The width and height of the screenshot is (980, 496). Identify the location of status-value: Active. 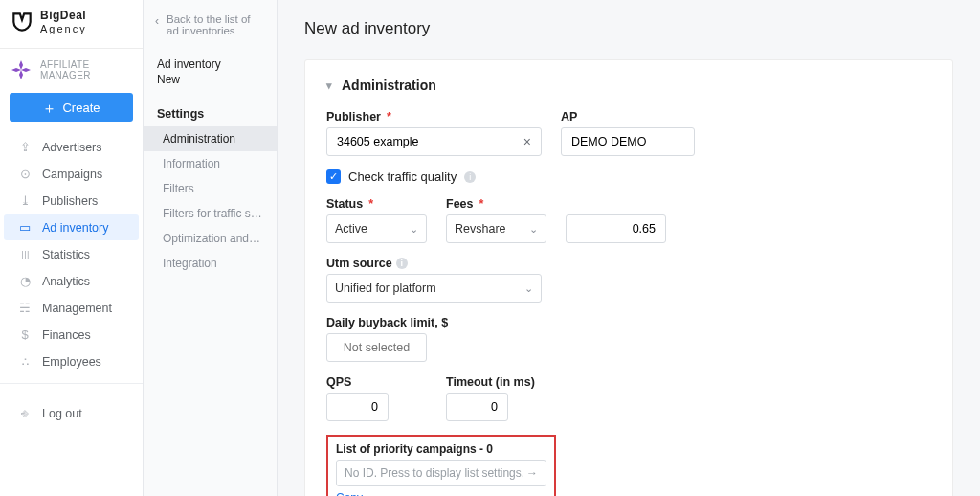
(351, 229).